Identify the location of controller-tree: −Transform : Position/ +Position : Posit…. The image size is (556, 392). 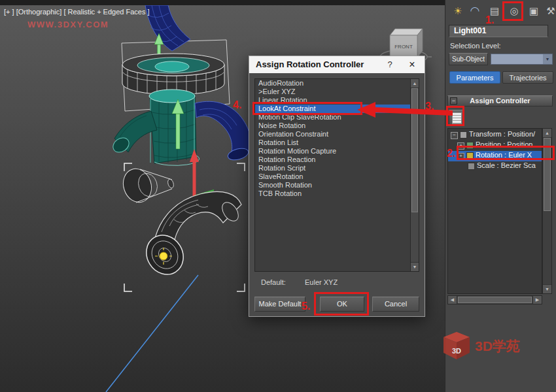
(495, 211).